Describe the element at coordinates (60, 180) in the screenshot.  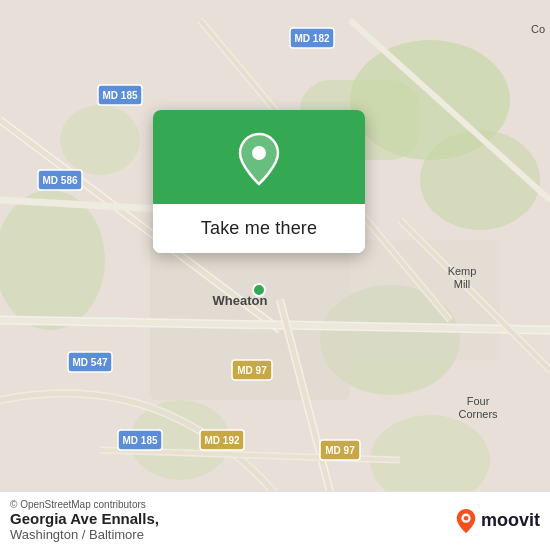
I see `svg-text: MD 586` at that location.